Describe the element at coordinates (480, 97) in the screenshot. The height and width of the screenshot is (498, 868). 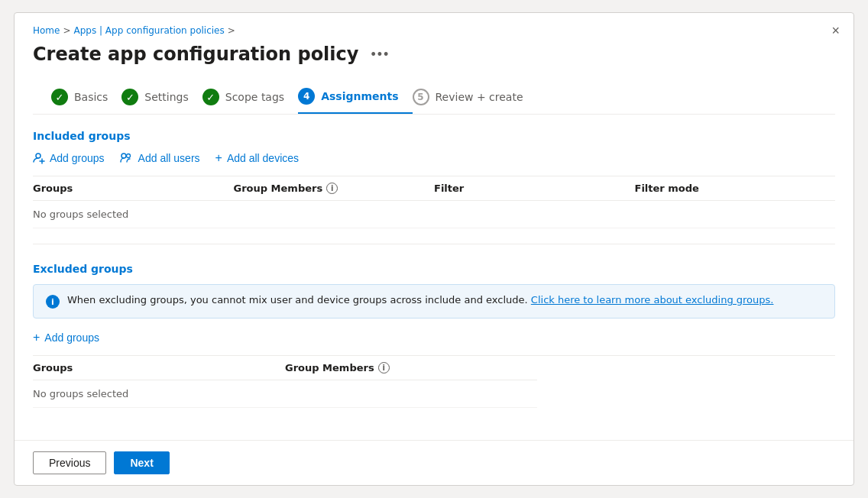
I see `step-label-review-create: Review + create` at that location.